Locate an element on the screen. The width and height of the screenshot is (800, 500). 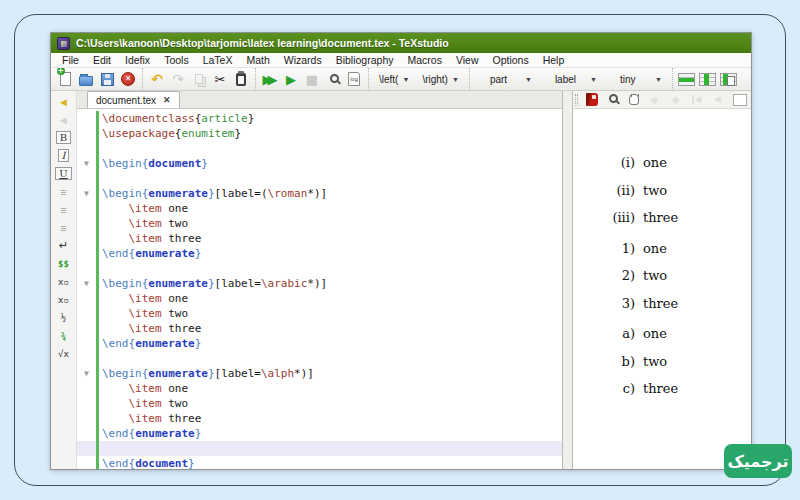
new-file-button is located at coordinates (65, 79).